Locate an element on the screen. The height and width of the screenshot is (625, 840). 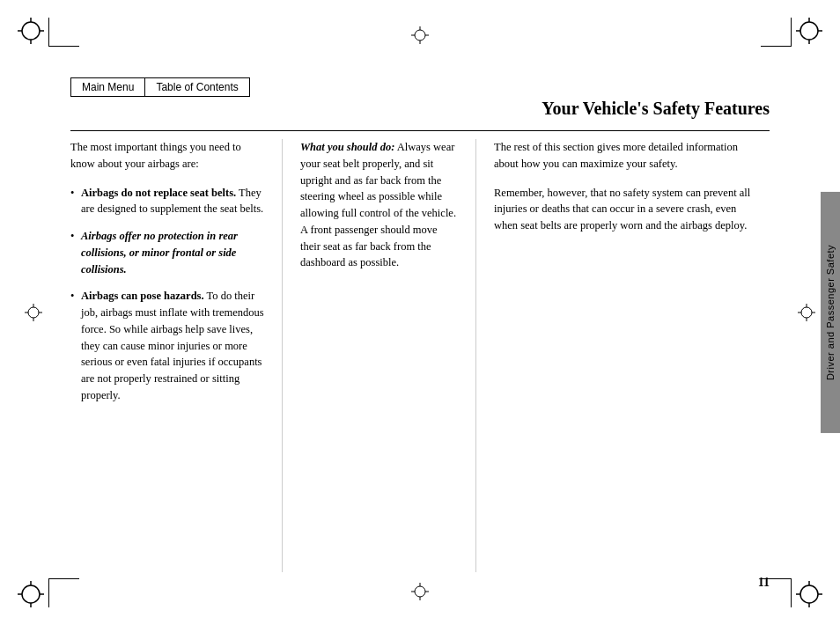
what-to-do: What you should do: Always wear your sea… is located at coordinates (379, 205).